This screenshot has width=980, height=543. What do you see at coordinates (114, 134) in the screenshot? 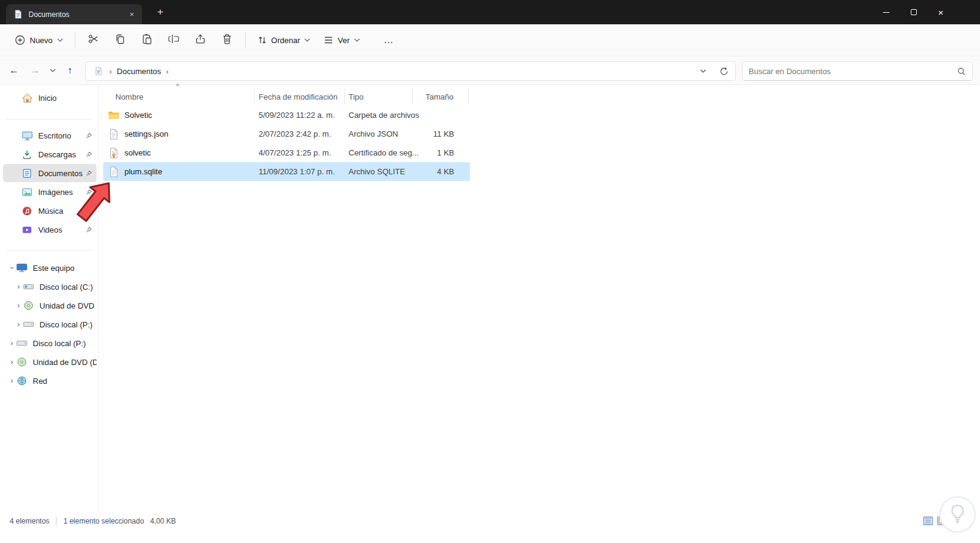
I see `file-icon` at bounding box center [114, 134].